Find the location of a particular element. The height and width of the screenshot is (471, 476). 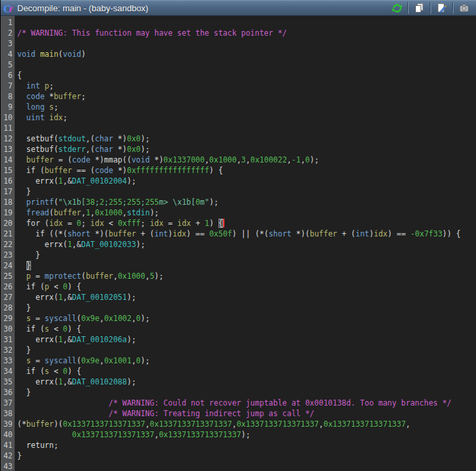

code-line: printf("\x1b[38;2;255;255;255m> \x1b[0m"… is located at coordinates (247, 202).